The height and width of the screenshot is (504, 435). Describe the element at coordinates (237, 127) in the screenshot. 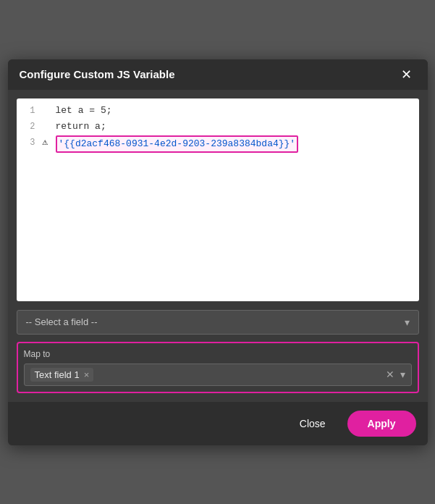

I see `code-text-2: return a;` at that location.